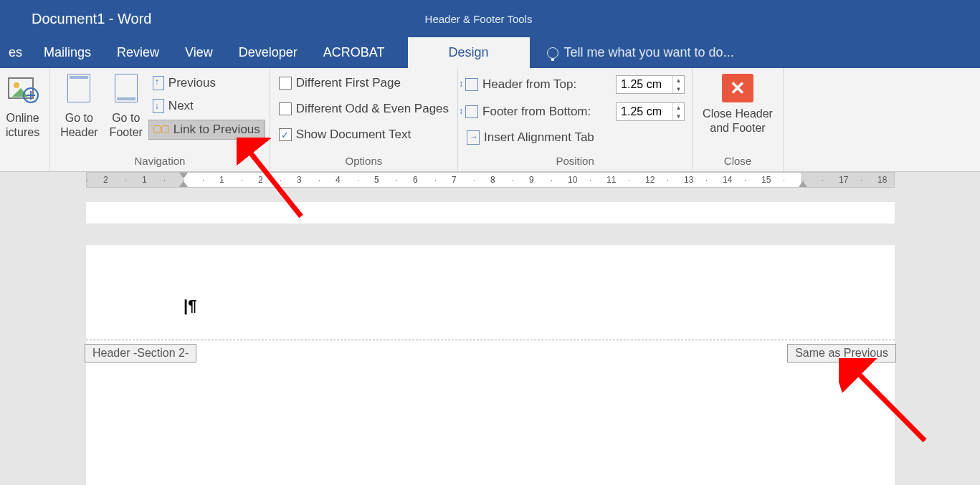  I want to click on header-from-top-label: Header from Top:, so click(547, 85).